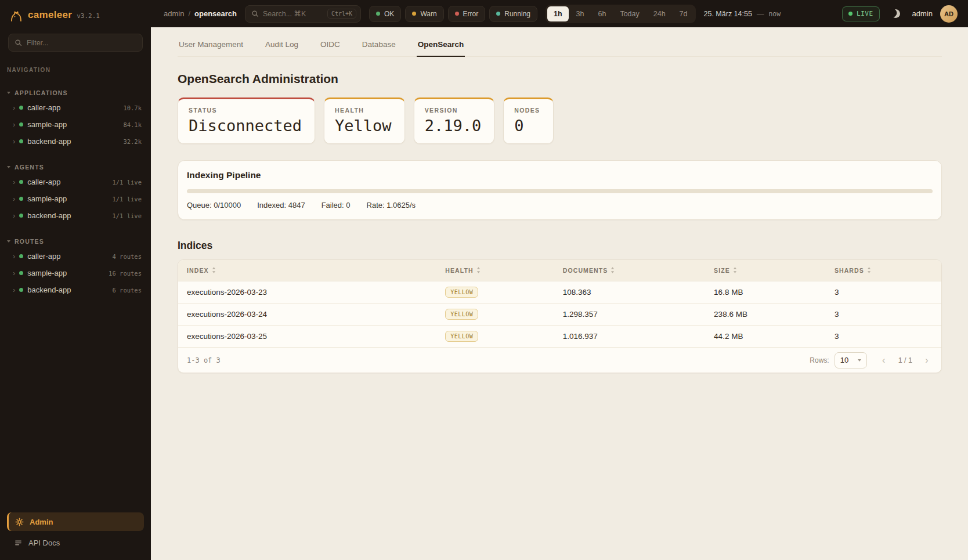 This screenshot has width=968, height=560. I want to click on filter-error: Error, so click(467, 14).